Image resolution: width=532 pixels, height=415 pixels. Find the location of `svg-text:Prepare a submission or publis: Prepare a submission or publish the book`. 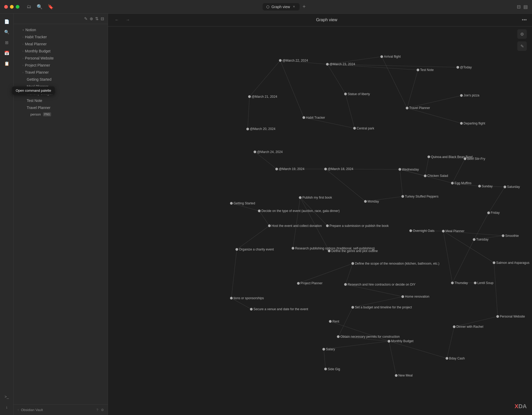

svg-text:Prepare a submission or publis: Prepare a submission or publish the book is located at coordinates (359, 226).